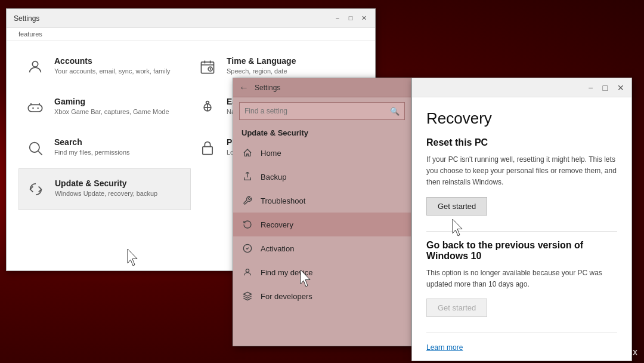 Image resolution: width=644 pixels, height=363 pixels. Describe the element at coordinates (322, 248) in the screenshot. I see `nav-item-activation: Activation` at that location.